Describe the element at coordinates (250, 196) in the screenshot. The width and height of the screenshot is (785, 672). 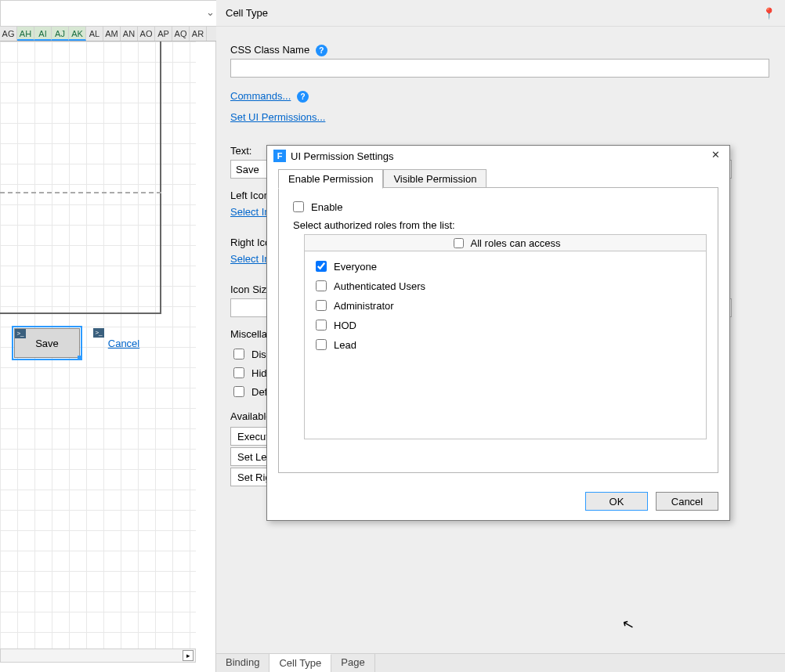
I see `left-icon-label: Left Icon` at that location.